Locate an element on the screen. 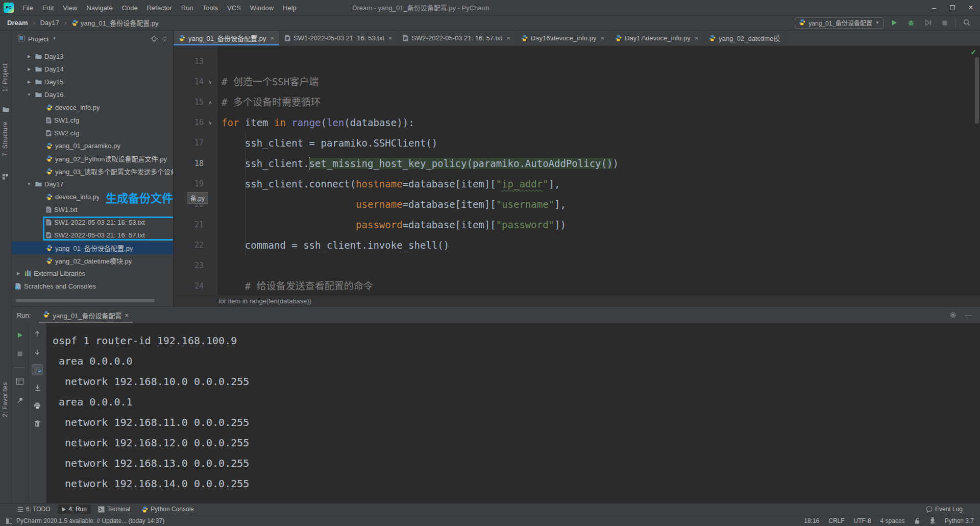  editor-tab-3: SW2-2022-05-03 21: 16: 57.txt× is located at coordinates (456, 38).